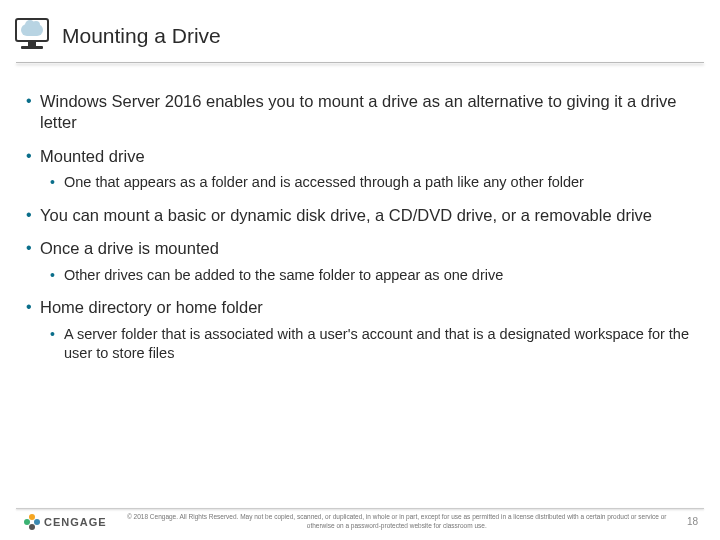 Image resolution: width=720 pixels, height=540 pixels. I want to click on bullet-text: Mounted drive, so click(92, 156).